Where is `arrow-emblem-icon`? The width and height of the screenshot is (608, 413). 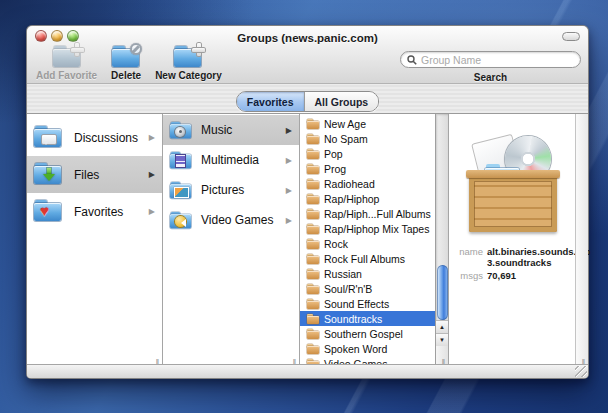 arrow-emblem-icon is located at coordinates (49, 175).